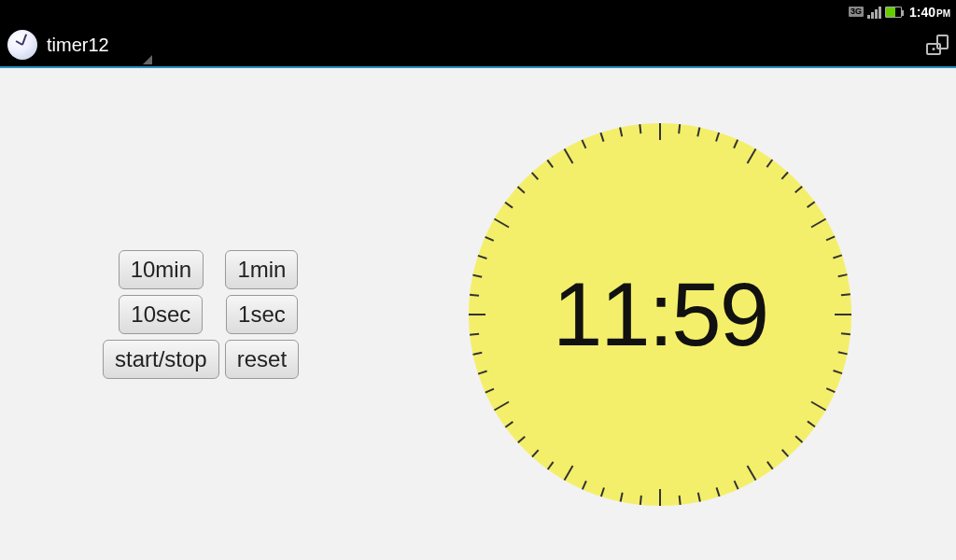 This screenshot has width=956, height=560. I want to click on title-bar: timer12, so click(478, 46).